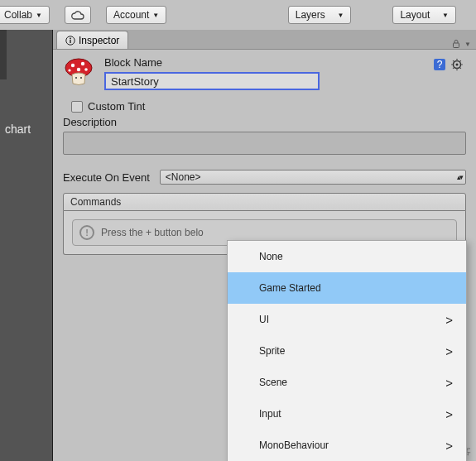 This screenshot has width=476, height=461. What do you see at coordinates (415, 15) in the screenshot?
I see `layout-label: Layout` at bounding box center [415, 15].